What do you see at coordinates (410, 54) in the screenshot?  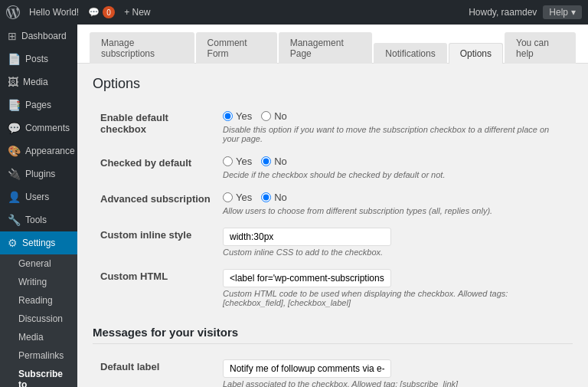 I see `tab-notifications: Notifications` at bounding box center [410, 54].